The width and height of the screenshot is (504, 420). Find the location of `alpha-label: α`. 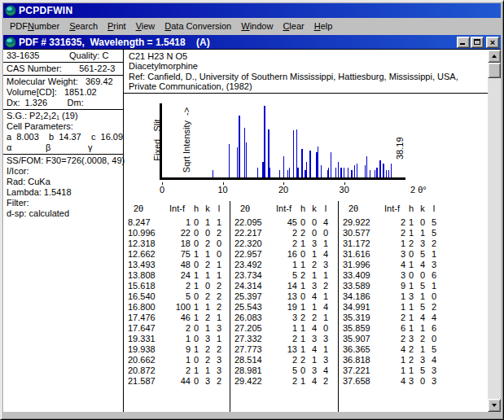

alpha-label: α is located at coordinates (26, 148).